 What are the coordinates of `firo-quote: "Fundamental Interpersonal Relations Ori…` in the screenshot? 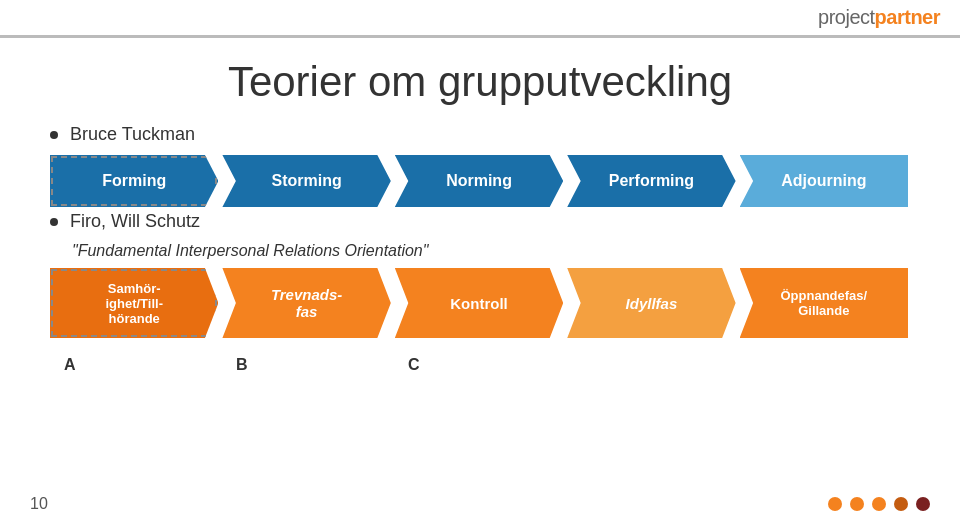 It's located at (480, 251).